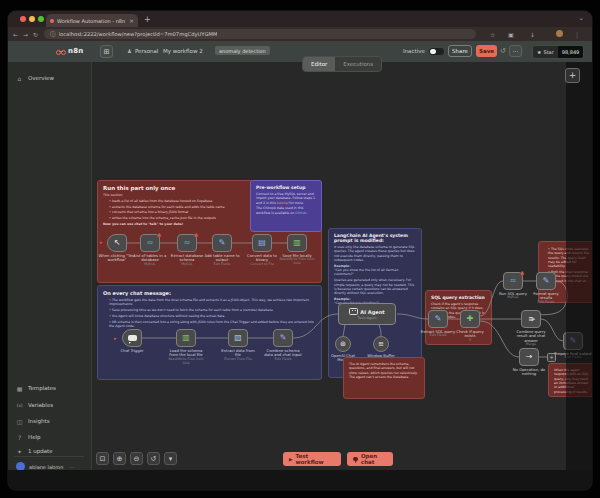  I want to click on new-tab-button: +, so click(148, 20).